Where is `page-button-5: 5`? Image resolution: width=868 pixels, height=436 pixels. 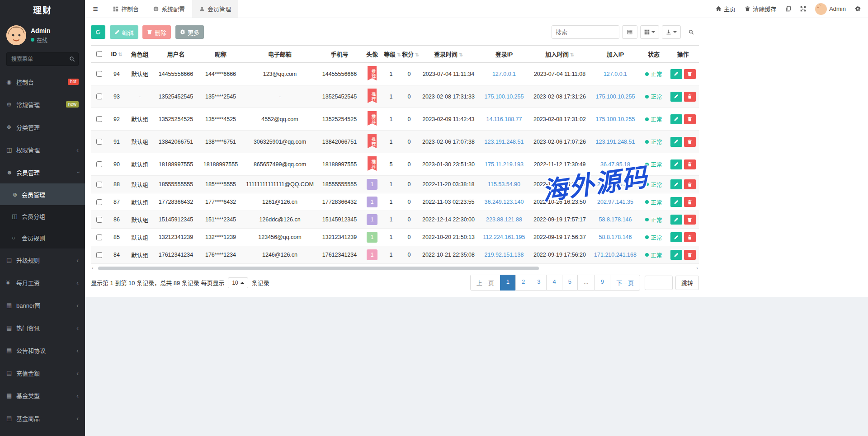
page-button-5: 5 is located at coordinates (570, 283).